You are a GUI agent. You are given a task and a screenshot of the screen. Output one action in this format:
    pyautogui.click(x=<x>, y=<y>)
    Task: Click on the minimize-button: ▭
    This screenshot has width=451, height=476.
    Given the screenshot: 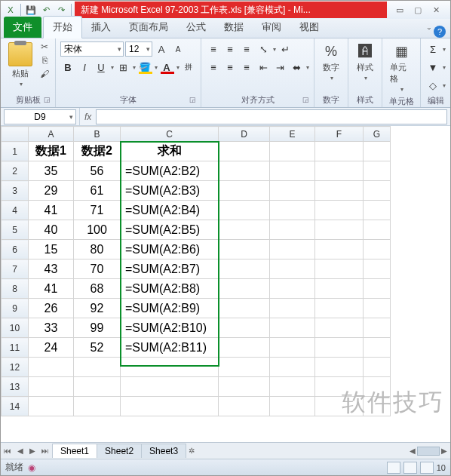 What is the action you would take?
    pyautogui.click(x=400, y=11)
    